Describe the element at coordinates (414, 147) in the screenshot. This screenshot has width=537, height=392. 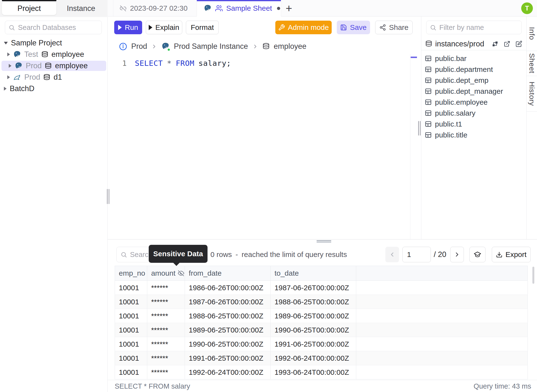
I see `editor-minimap` at that location.